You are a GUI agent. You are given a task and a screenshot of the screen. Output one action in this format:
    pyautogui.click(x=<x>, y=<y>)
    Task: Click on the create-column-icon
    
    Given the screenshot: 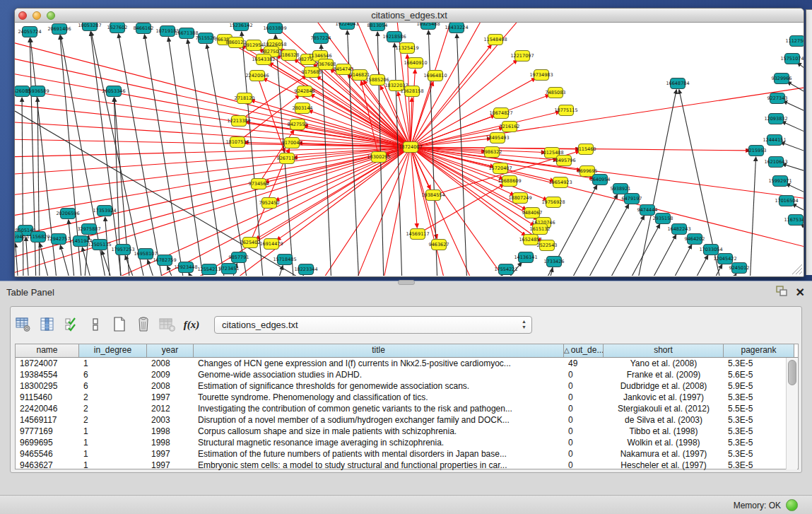 What is the action you would take?
    pyautogui.click(x=119, y=325)
    